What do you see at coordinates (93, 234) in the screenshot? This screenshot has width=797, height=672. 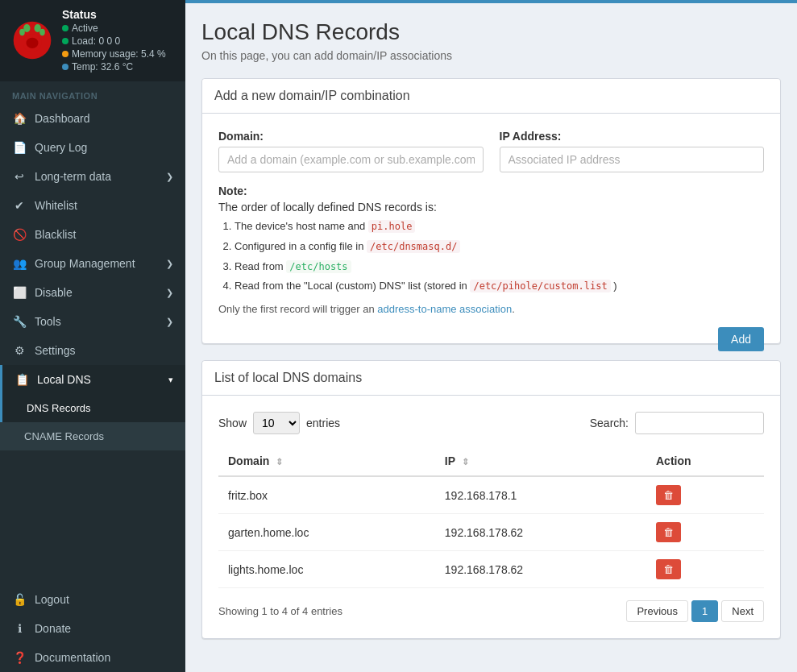 I see `sidebar-item-blacklist: 🚫 Blacklist` at bounding box center [93, 234].